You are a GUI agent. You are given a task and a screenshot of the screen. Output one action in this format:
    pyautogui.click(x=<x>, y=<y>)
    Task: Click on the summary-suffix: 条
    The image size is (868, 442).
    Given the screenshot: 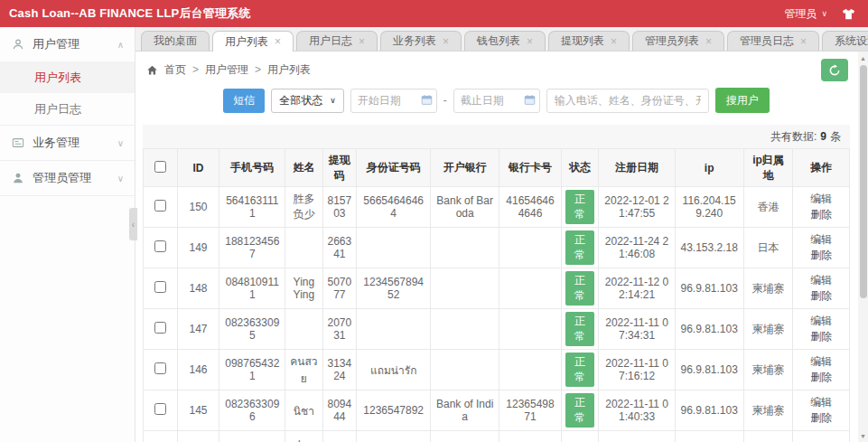 What is the action you would take?
    pyautogui.click(x=835, y=137)
    